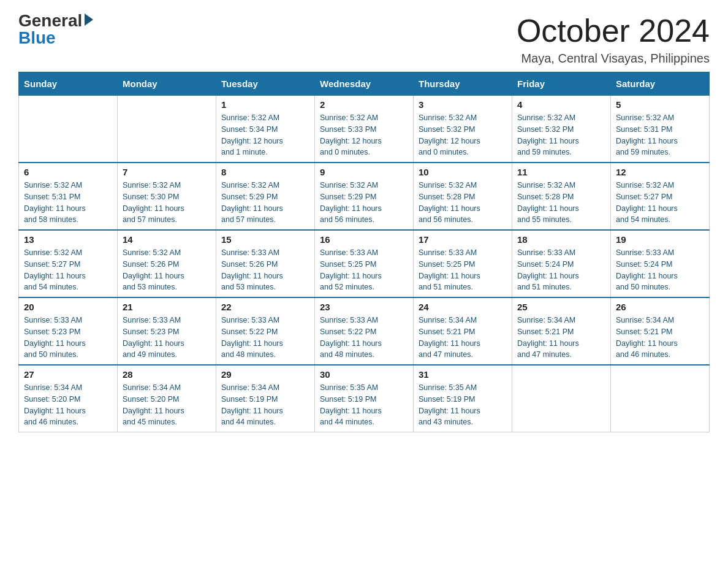 Image resolution: width=728 pixels, height=563 pixels. I want to click on week-row-2: 6Sunrise: 5:32 AM Sunset: 5:31 PM Daylig…, so click(364, 196).